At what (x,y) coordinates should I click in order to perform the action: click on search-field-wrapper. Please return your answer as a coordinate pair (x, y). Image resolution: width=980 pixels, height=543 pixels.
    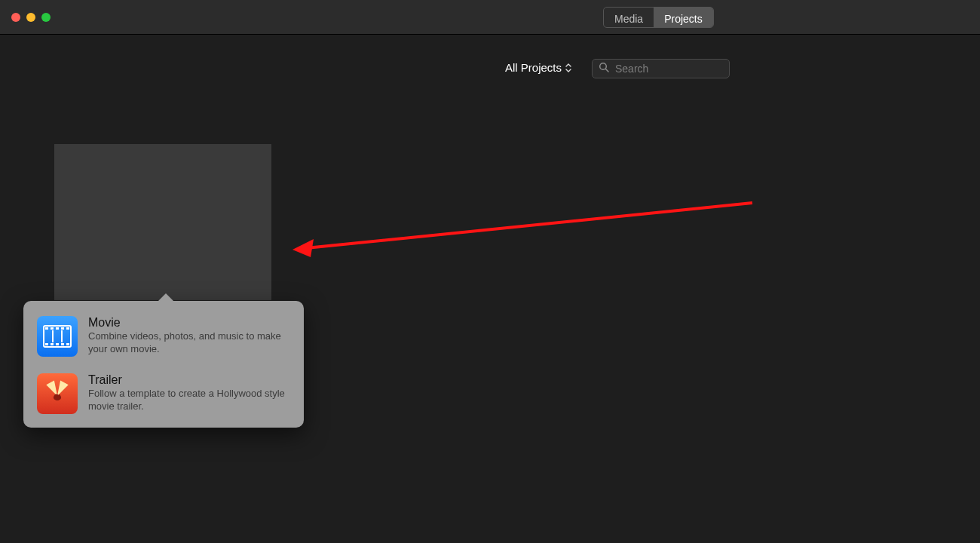
    Looking at the image, I should click on (660, 69).